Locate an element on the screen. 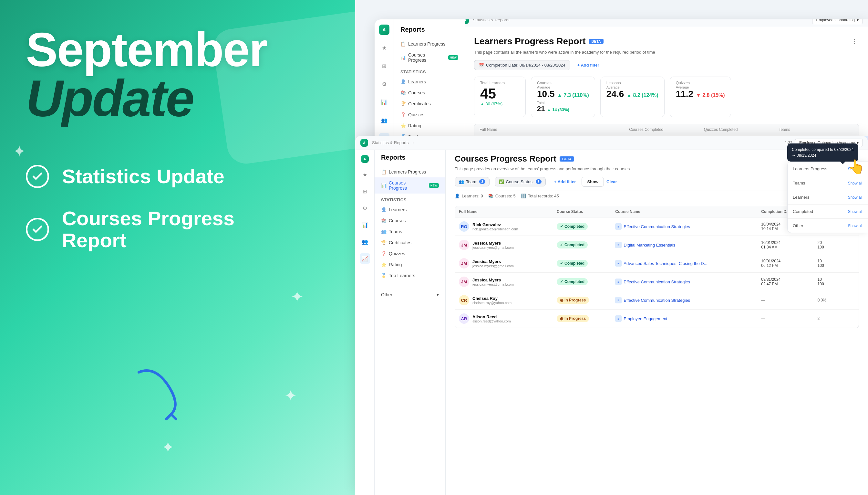 This screenshot has height=495, width=868. lessons-cell-j3: 10 100 is located at coordinates (836, 282).